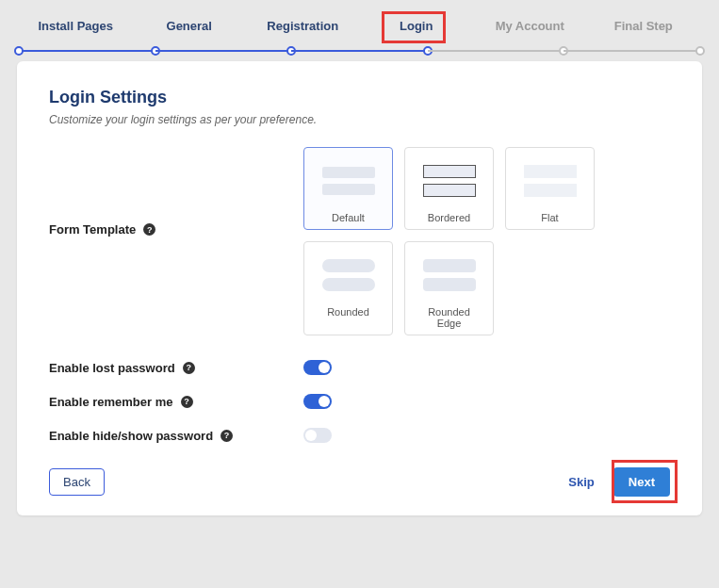 The image size is (719, 588). What do you see at coordinates (360, 51) in the screenshot?
I see `step-progress-line` at bounding box center [360, 51].